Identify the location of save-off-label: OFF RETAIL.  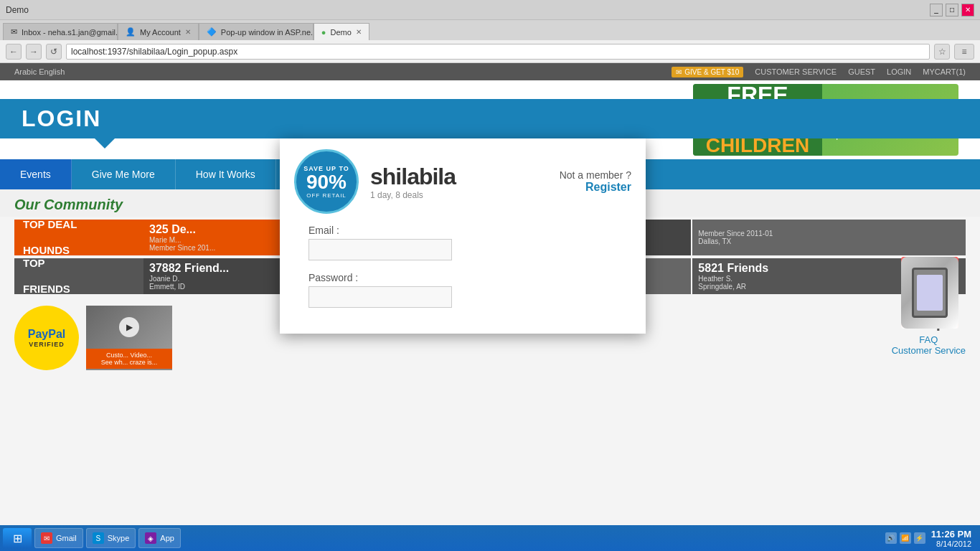
(326, 195).